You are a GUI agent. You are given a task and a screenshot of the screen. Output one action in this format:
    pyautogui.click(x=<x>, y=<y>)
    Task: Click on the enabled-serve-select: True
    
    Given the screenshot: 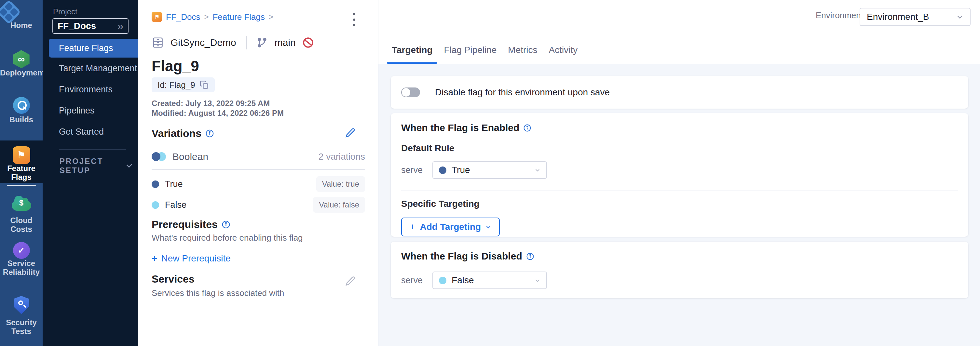 What is the action you would take?
    pyautogui.click(x=490, y=170)
    